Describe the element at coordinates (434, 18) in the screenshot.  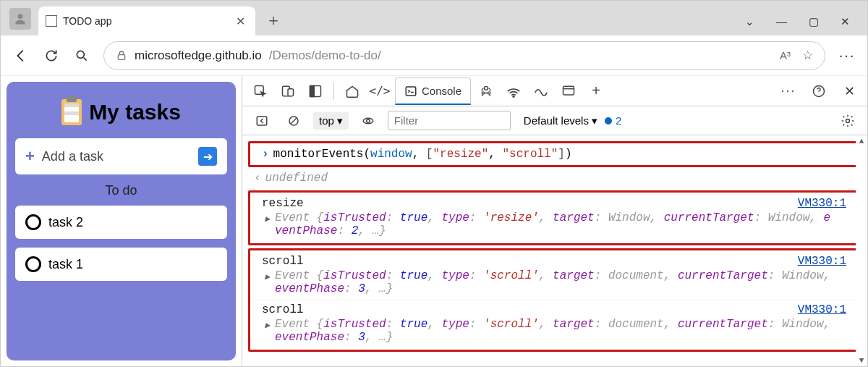
I see `browser-titlebar: TODO app ✕ ＋ ⌄ — ▢ ✕` at that location.